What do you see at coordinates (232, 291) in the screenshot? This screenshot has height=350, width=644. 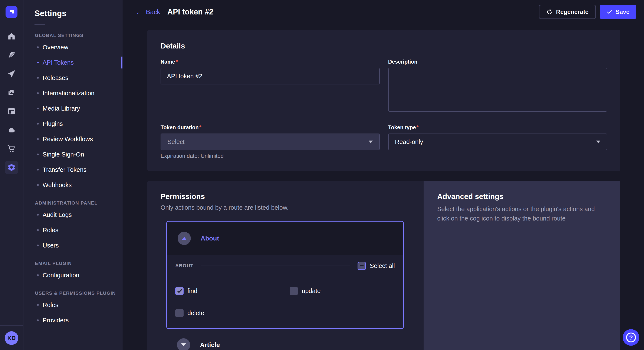 I see `permission-action-find: find` at bounding box center [232, 291].